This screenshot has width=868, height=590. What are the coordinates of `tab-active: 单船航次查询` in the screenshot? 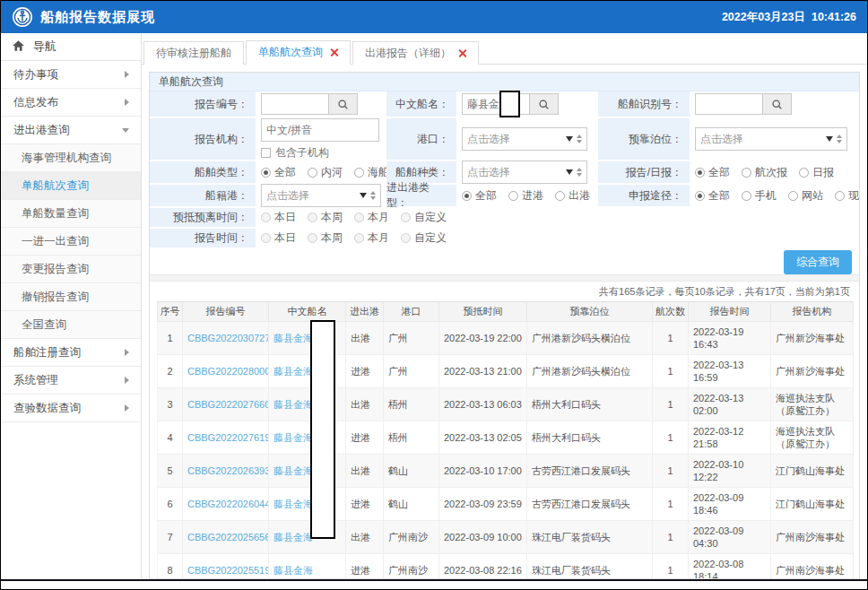 It's located at (298, 52).